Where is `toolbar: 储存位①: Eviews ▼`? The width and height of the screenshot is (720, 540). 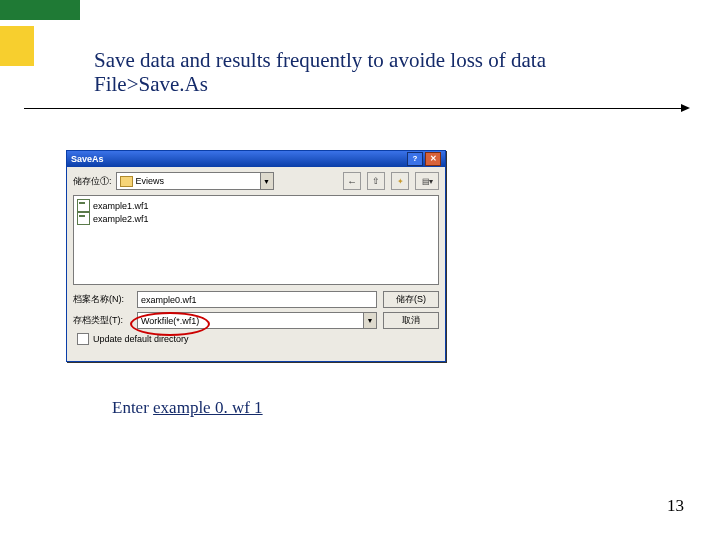 toolbar: 储存位①: Eviews ▼ is located at coordinates (256, 181).